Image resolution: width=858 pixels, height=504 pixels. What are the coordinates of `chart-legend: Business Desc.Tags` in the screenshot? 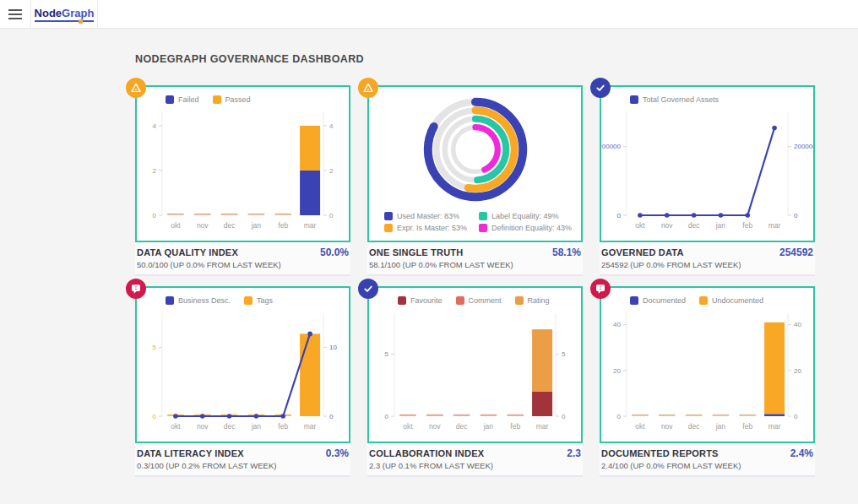 It's located at (257, 301).